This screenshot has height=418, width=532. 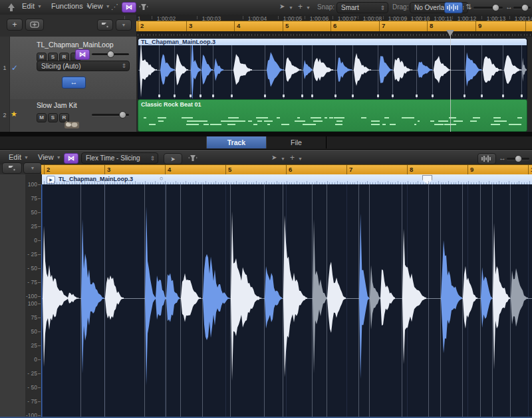 What do you see at coordinates (454, 8) in the screenshot?
I see `waveform-zoom-button` at bounding box center [454, 8].